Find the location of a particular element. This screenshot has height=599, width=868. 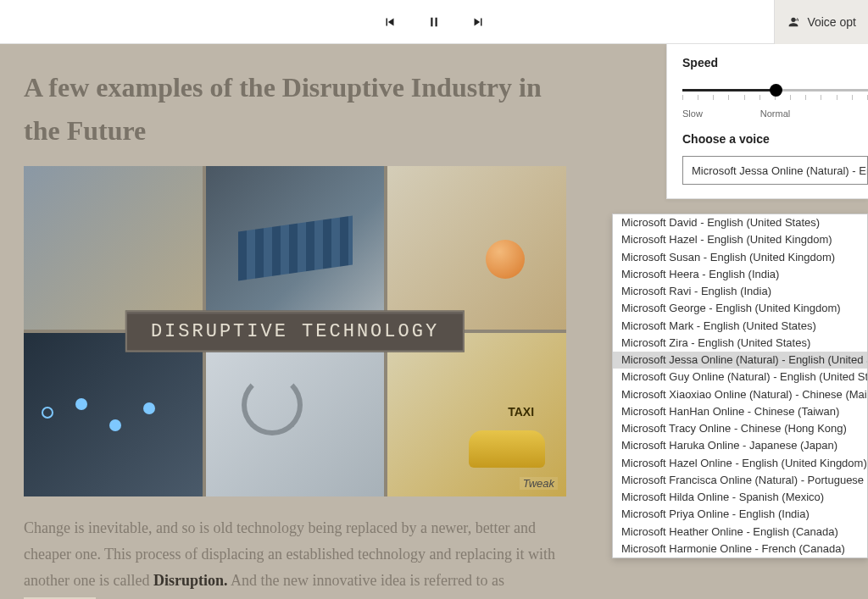

previous-button is located at coordinates (390, 22).